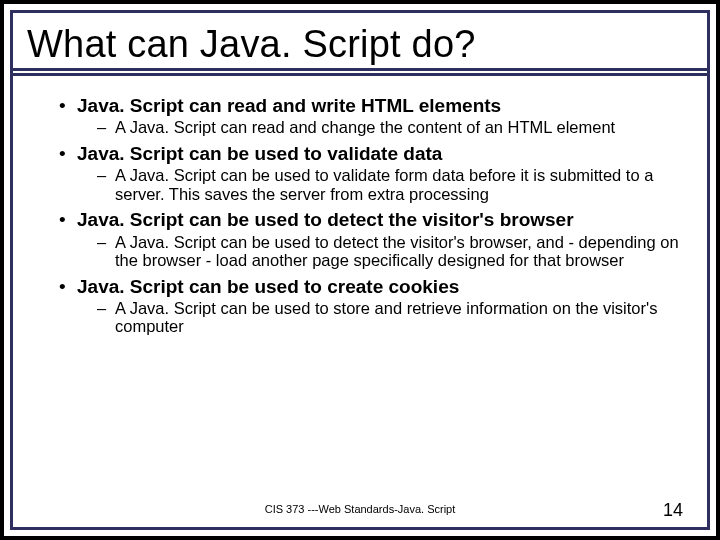 The width and height of the screenshot is (720, 540). Describe the element at coordinates (397, 252) in the screenshot. I see `bullet-subtext: A Java. Script can be used to detect the…` at that location.